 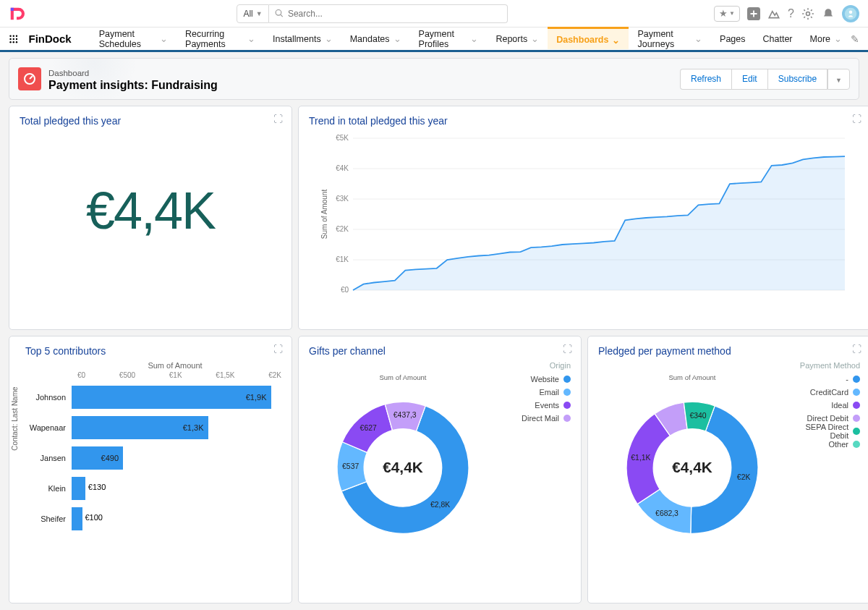 I want to click on gear-icon, so click(x=808, y=14).